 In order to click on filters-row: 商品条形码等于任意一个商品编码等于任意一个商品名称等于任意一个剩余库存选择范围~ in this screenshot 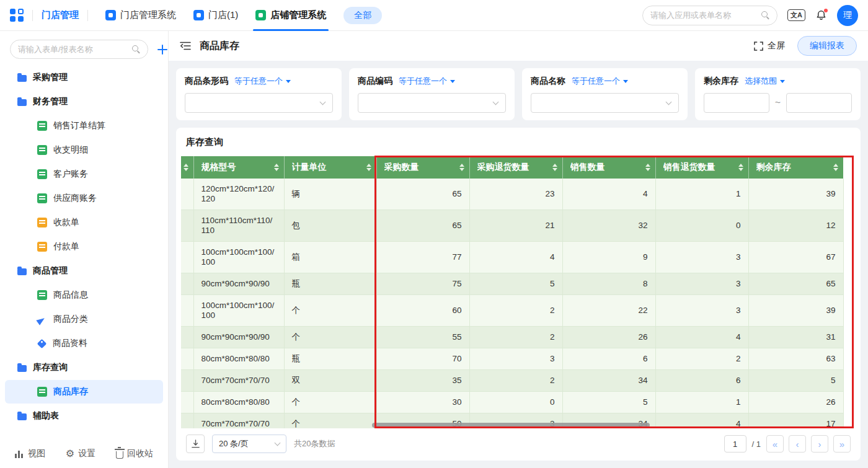, I will do `click(518, 94)`.